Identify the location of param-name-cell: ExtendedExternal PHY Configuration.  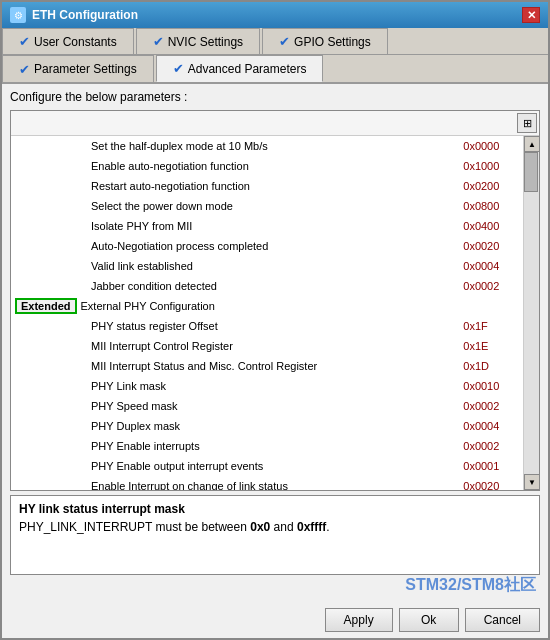
(235, 306).